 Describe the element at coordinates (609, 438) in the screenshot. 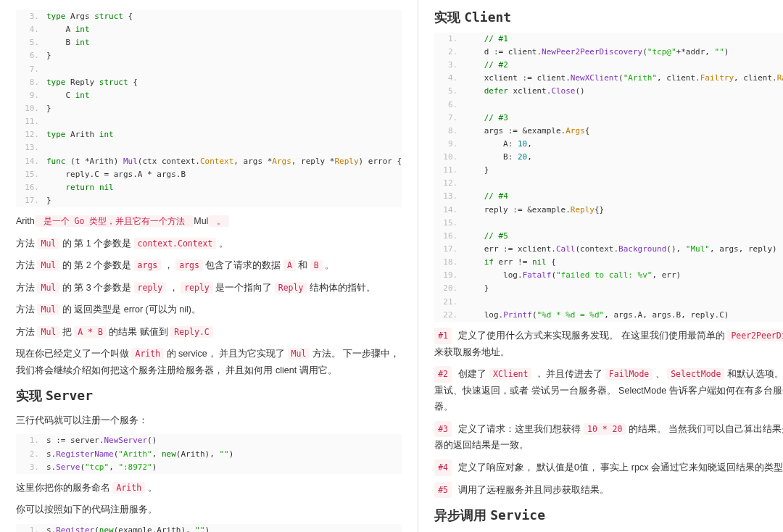

I see `anno-3: #3 定义了请求：这里我们想获得 10 * 20 的结果。 当然我们可以自己算出…` at that location.